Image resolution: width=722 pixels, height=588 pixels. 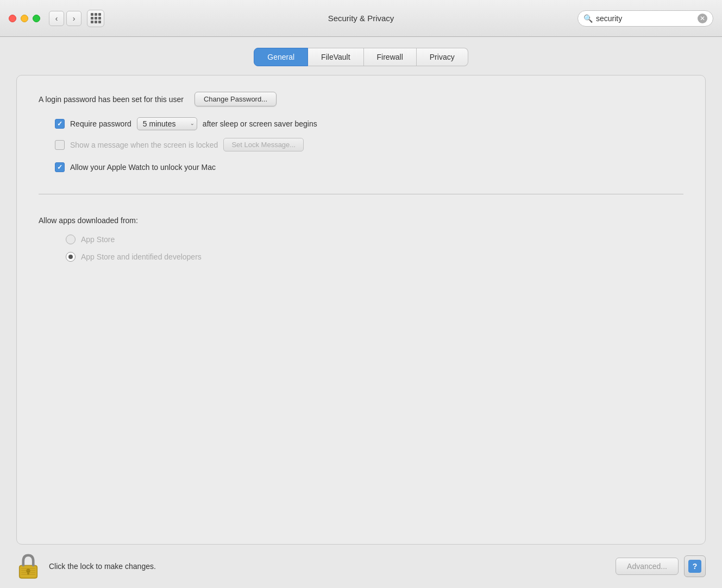 I want to click on radio-appstore, so click(x=71, y=239).